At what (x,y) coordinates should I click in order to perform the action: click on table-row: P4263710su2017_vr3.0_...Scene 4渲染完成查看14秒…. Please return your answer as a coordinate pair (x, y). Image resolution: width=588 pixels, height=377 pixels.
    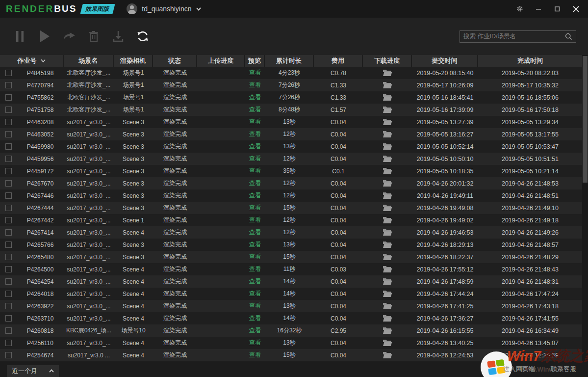
    Looking at the image, I should click on (291, 318).